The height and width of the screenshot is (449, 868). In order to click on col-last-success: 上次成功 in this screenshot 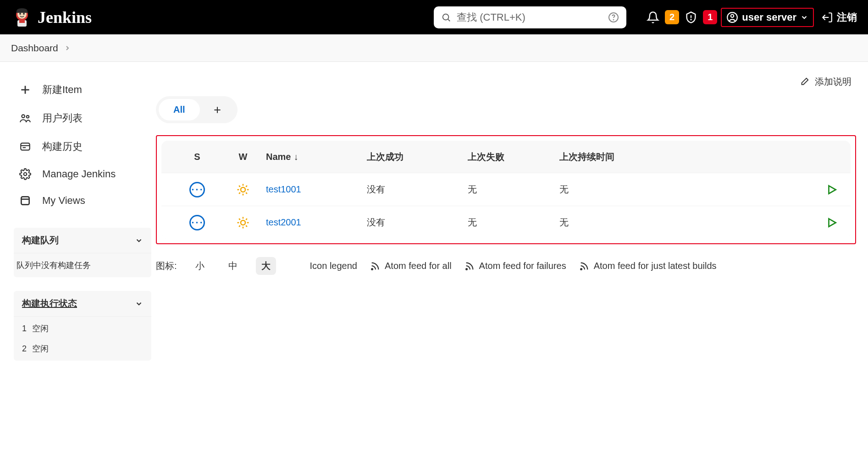, I will do `click(417, 157)`.